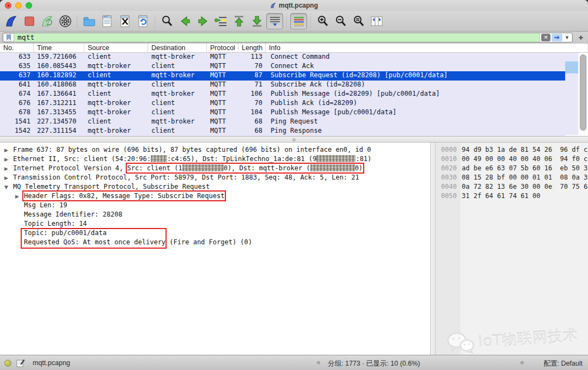 This screenshot has width=588, height=370. I want to click on save-file-button, so click(107, 21).